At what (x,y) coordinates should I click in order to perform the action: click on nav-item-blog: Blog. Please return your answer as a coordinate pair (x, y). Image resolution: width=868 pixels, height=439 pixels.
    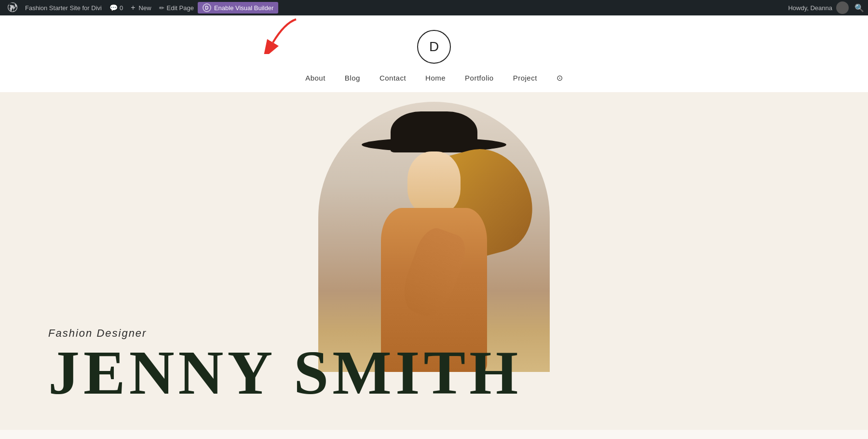
    Looking at the image, I should click on (353, 78).